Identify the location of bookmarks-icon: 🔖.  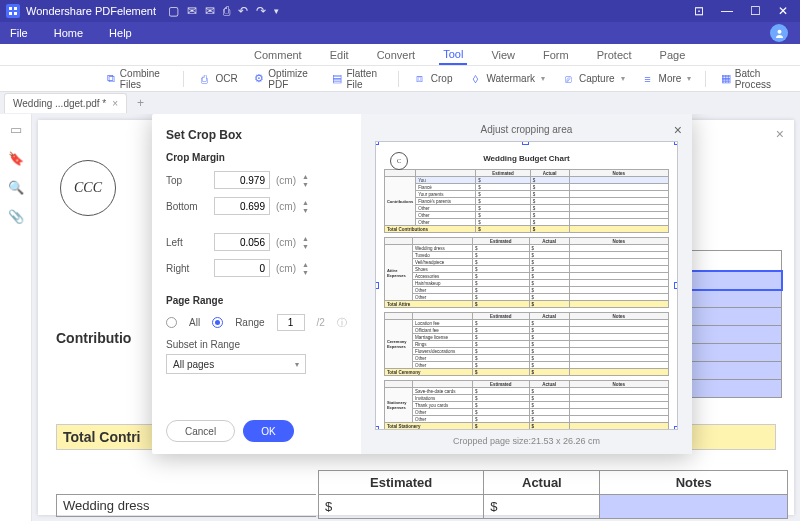
(16, 158).